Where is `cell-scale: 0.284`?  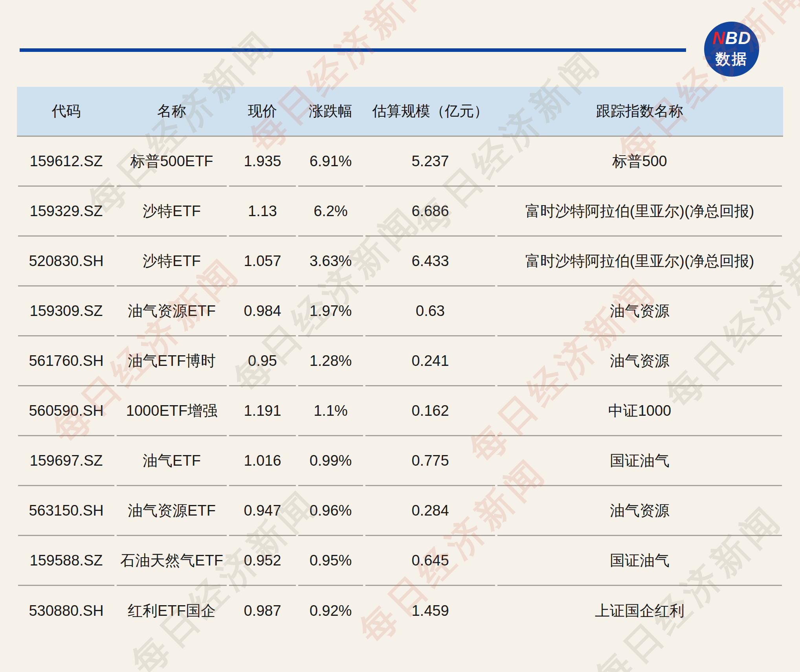
cell-scale: 0.284 is located at coordinates (430, 511).